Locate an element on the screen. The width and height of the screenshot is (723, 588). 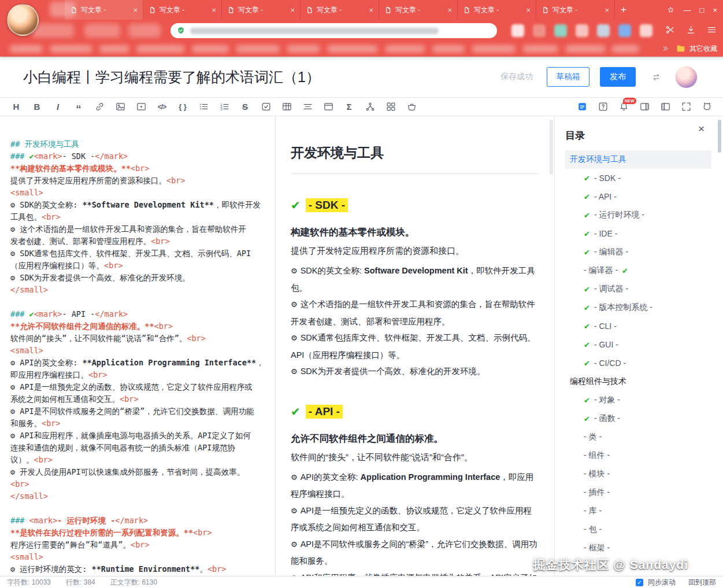
close-button: × is located at coordinates (715, 10).